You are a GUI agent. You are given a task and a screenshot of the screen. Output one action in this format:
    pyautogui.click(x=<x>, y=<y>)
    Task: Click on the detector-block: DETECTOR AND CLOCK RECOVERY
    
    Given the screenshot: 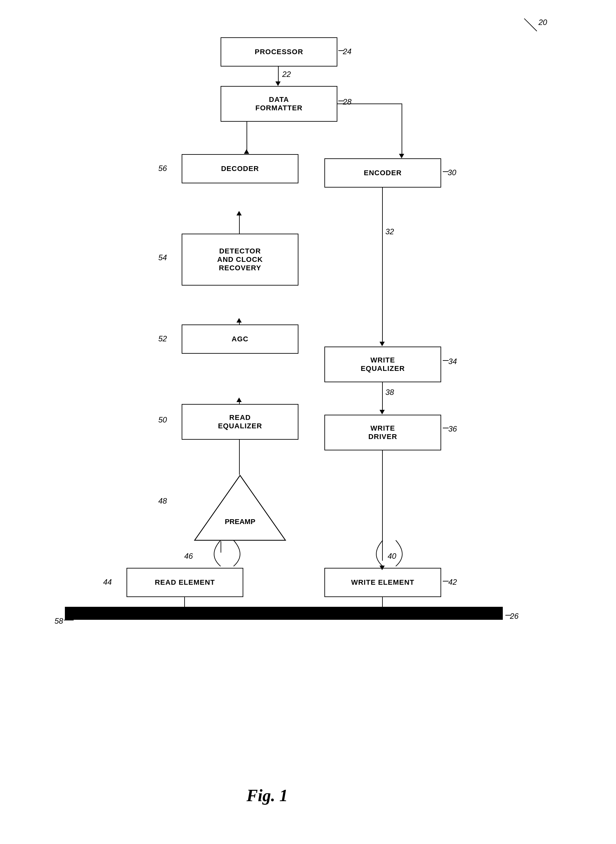 What is the action you would take?
    pyautogui.click(x=240, y=260)
    